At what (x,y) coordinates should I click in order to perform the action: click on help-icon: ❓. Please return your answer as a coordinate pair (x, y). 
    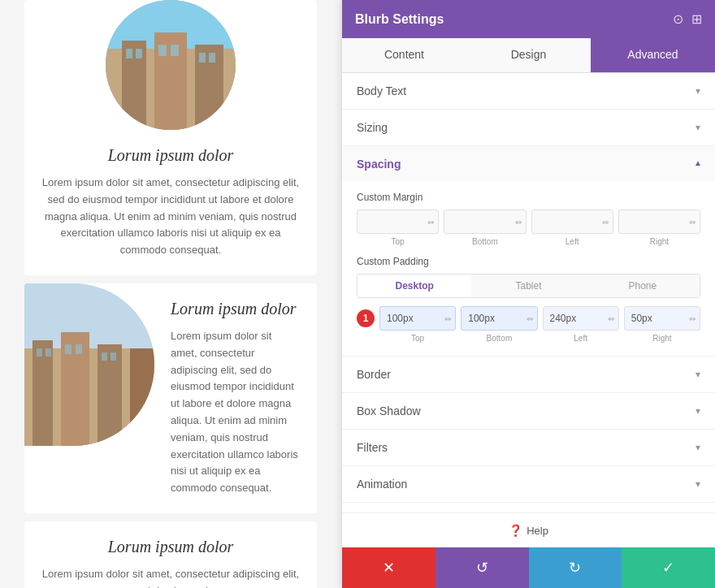
    Looking at the image, I should click on (515, 530).